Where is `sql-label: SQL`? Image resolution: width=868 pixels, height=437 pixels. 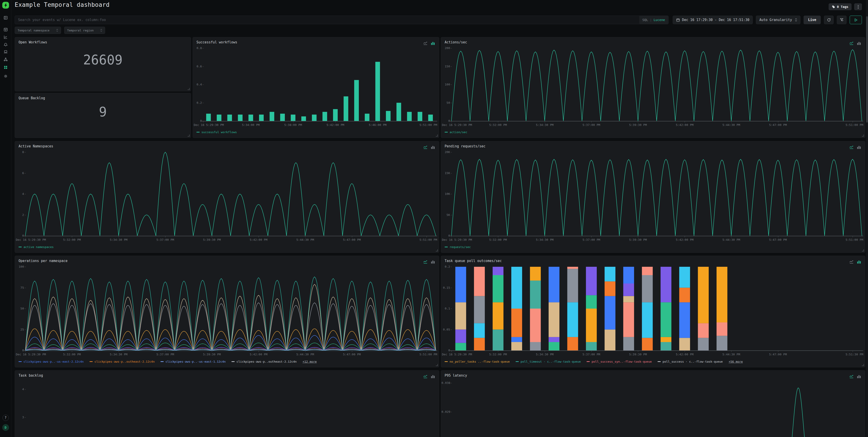 sql-label: SQL is located at coordinates (645, 20).